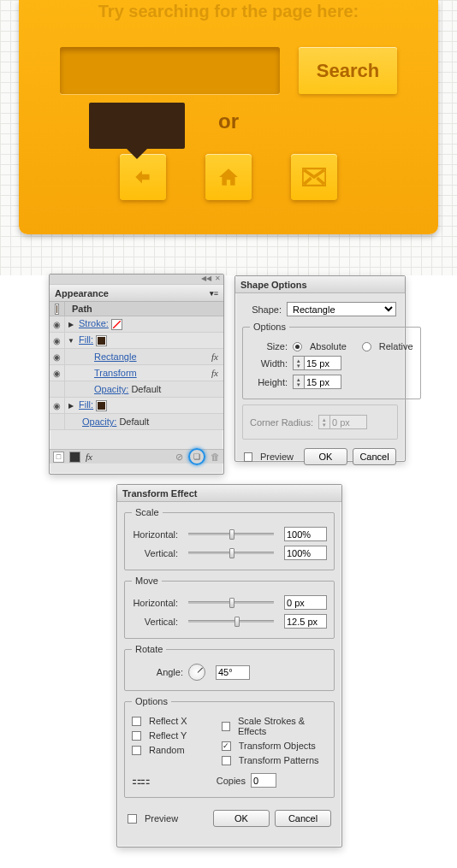 This screenshot has height=868, width=457. I want to click on reflect-x-label: Reflect X, so click(168, 721).